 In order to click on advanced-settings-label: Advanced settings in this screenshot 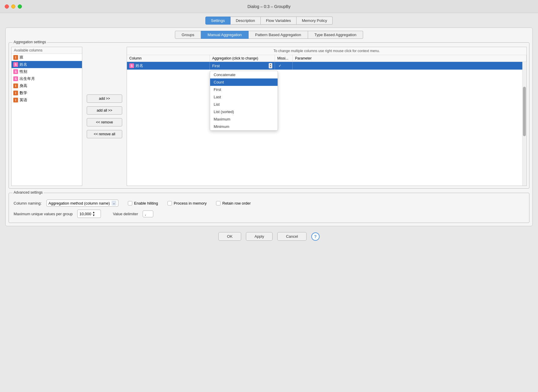, I will do `click(28, 192)`.